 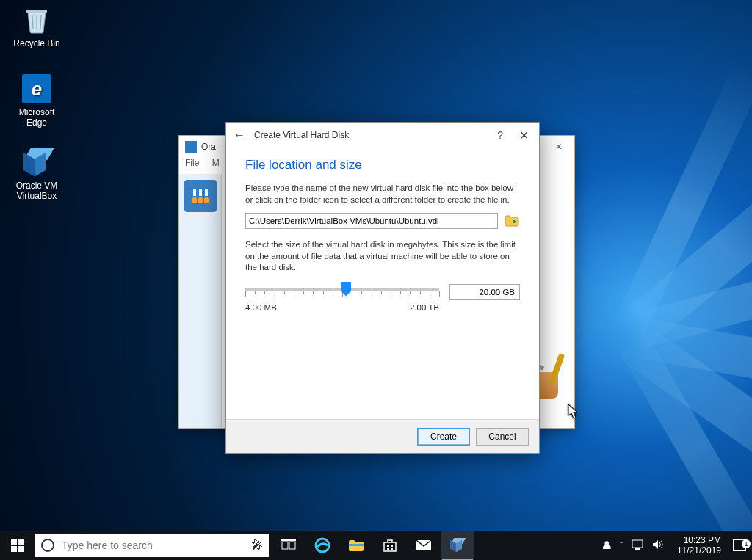 I want to click on clock-time: 10:23 PM, so click(x=699, y=540).